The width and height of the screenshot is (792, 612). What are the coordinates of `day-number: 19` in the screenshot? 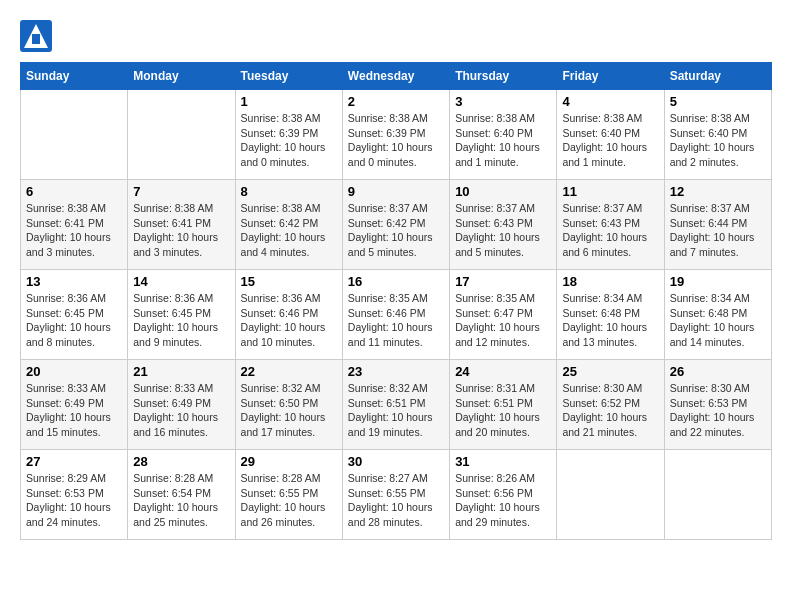 It's located at (718, 282).